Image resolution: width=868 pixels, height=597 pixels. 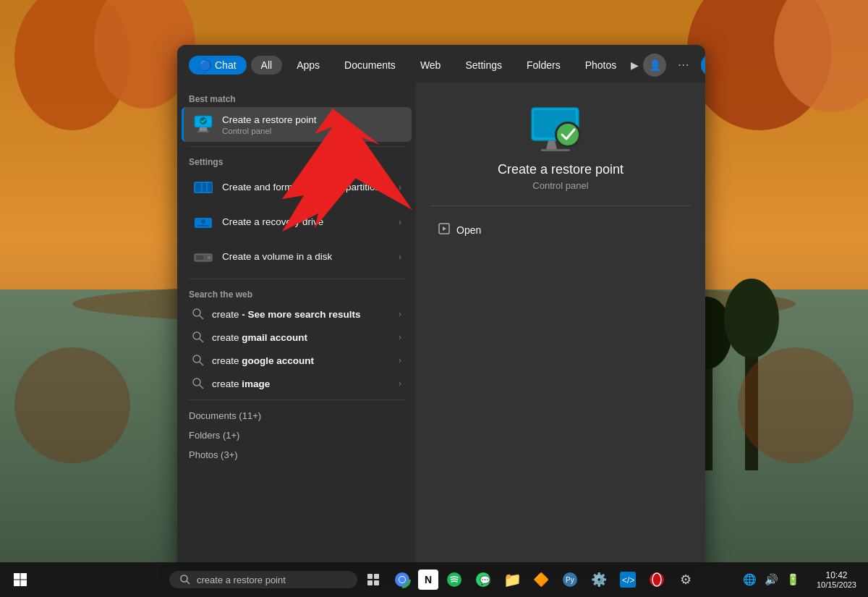 I want to click on settings-item-volume-disk: Create a volume in a disk ›, so click(x=297, y=257).